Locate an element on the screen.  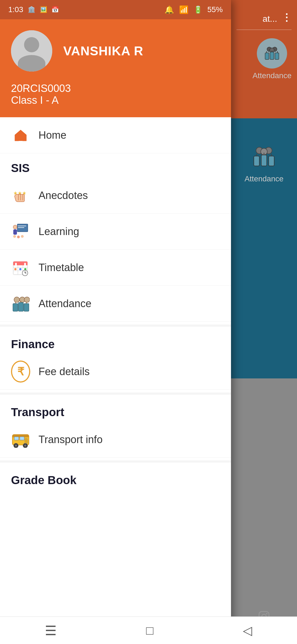
time-display: 1:03 is located at coordinates (16, 10).